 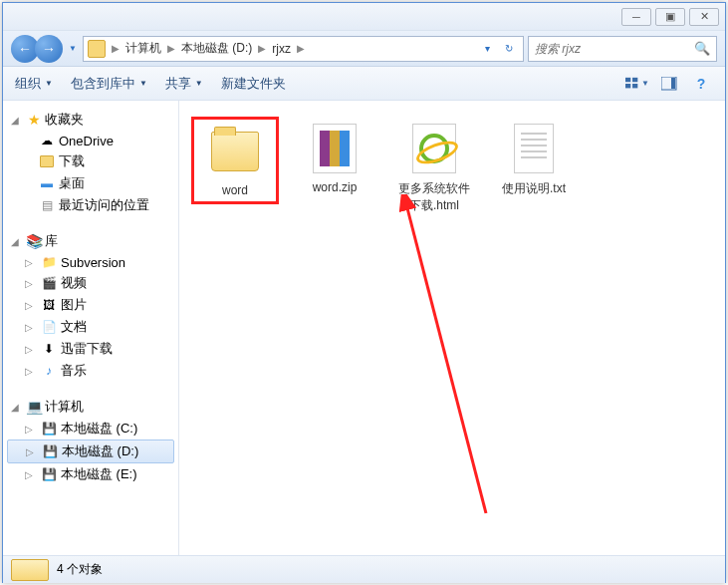 What do you see at coordinates (34, 241) in the screenshot?
I see `library-icon: 📚` at bounding box center [34, 241].